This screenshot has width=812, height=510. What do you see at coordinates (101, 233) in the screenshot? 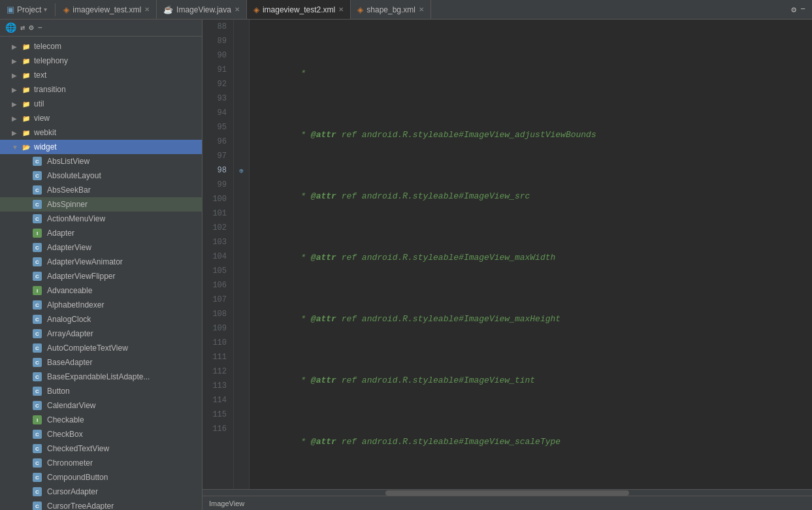
I see `sidebar-item-adapter: ▶ I Adapter` at bounding box center [101, 233].